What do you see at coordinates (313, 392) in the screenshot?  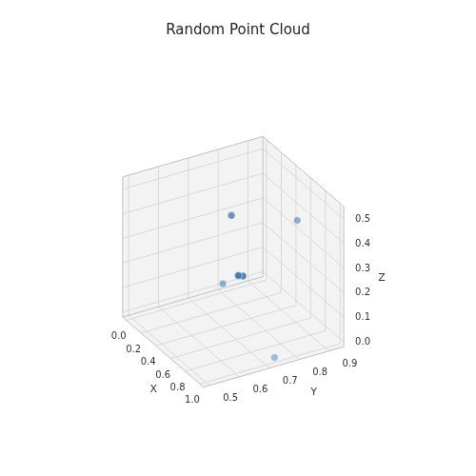 I see `y-axis-label: Y` at bounding box center [313, 392].